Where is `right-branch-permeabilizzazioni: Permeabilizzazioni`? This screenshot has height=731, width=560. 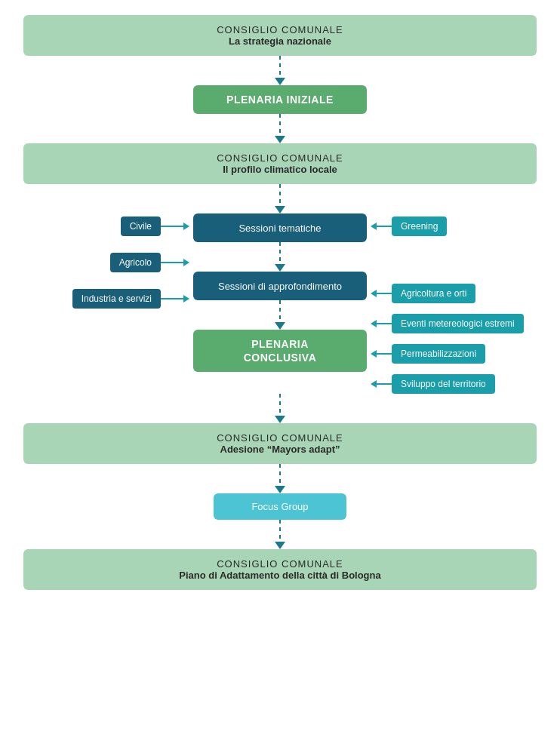
right-branch-permeabilizzazioni: Permeabilizzazioni is located at coordinates (428, 354).